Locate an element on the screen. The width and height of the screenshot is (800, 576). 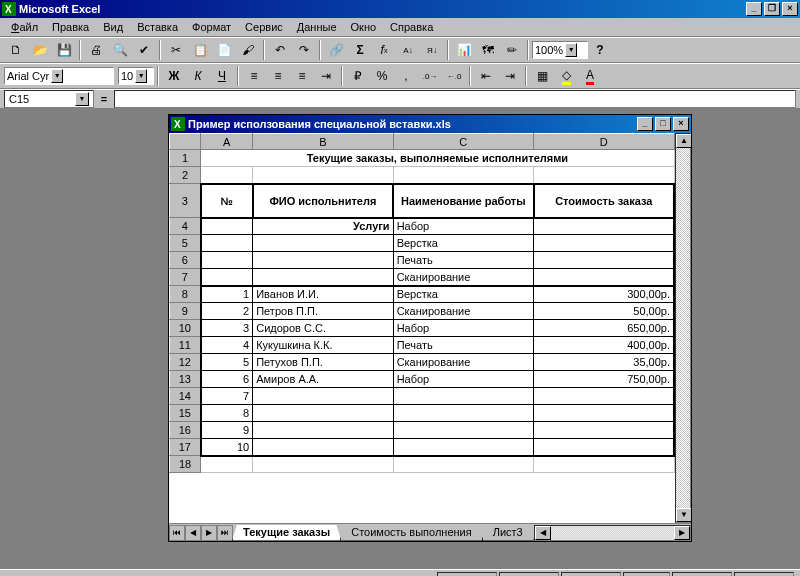
drawing-icon: ✏ is located at coordinates (512, 50).